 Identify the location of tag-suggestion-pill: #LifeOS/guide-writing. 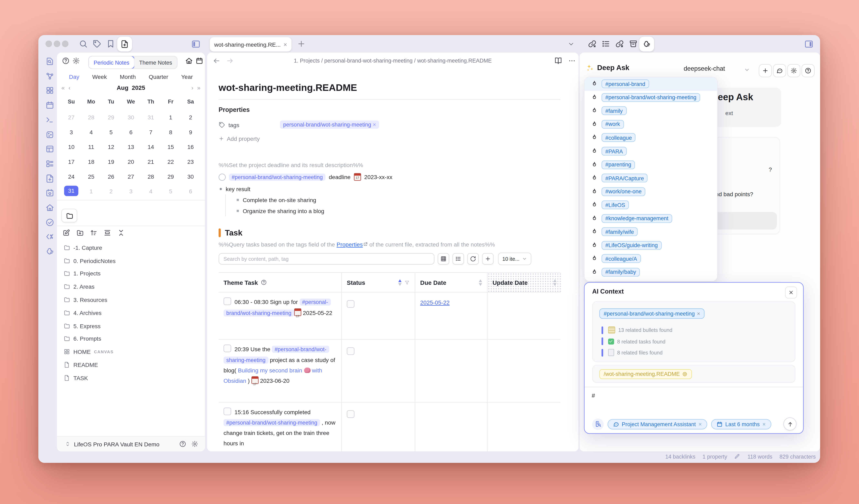
(631, 245).